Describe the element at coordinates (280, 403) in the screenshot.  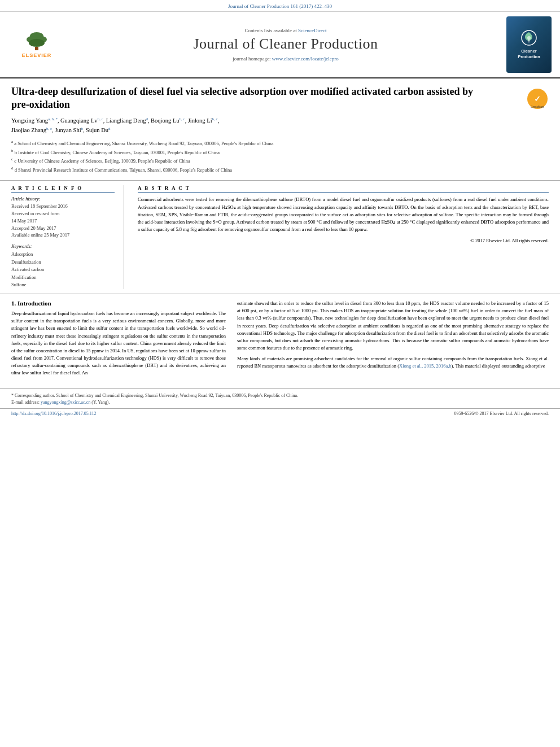
I see `footnote-email-line: E-mail address: yangyongxing@sxicc.ac.cn…` at that location.